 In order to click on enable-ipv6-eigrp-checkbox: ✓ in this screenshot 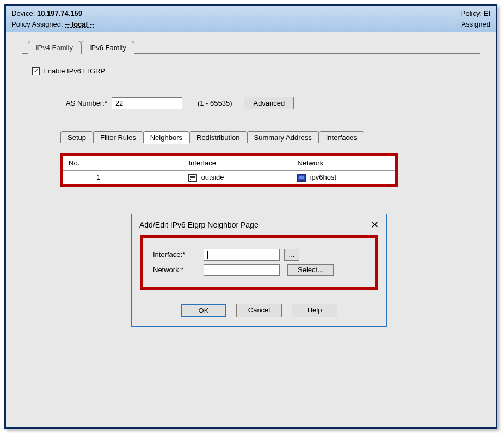, I will do `click(36, 71)`.